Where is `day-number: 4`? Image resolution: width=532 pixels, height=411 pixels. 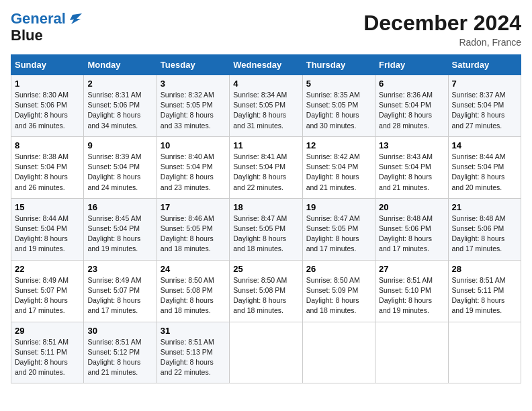
day-number: 4 is located at coordinates (266, 83).